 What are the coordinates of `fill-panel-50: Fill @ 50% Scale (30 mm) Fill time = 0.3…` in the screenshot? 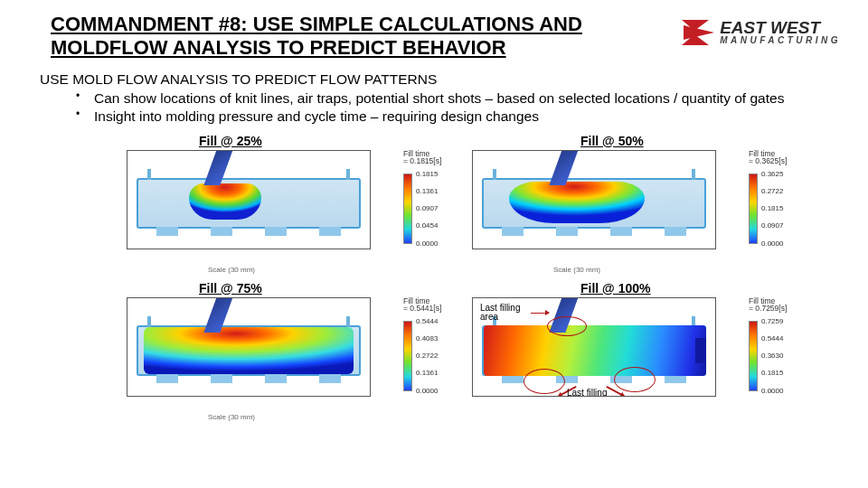 It's located at (638, 204).